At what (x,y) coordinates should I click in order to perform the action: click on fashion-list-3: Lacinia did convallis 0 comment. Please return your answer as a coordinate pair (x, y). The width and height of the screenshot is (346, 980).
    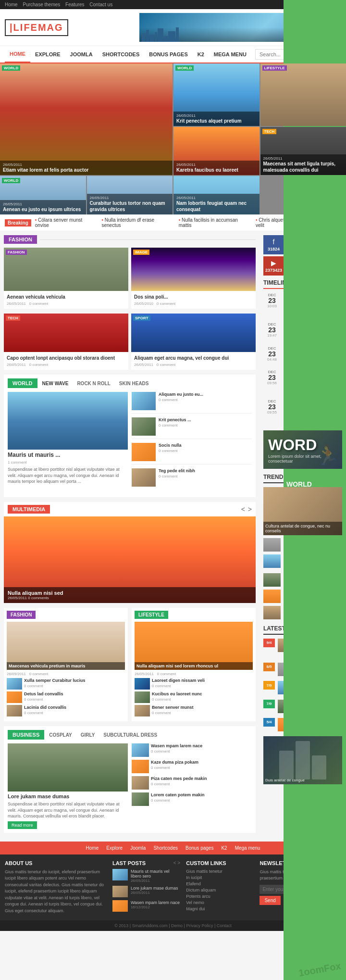
    Looking at the image, I should click on (66, 711).